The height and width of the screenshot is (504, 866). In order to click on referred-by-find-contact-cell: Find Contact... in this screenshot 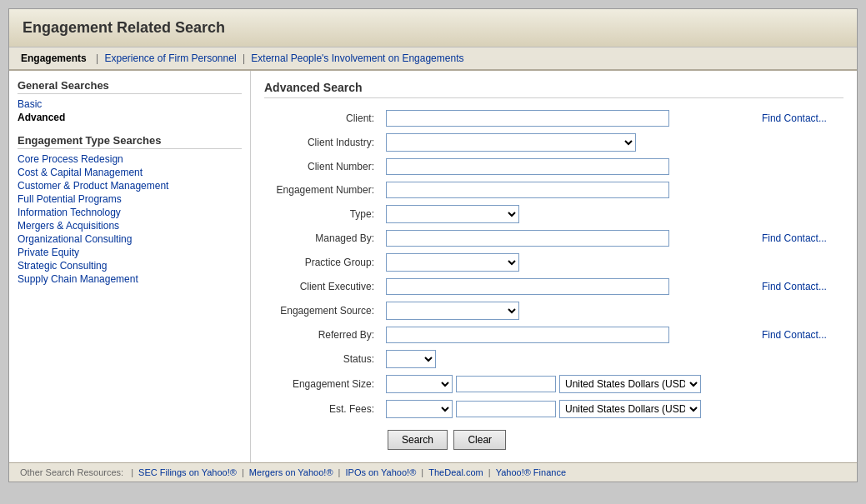, I will do `click(800, 335)`.